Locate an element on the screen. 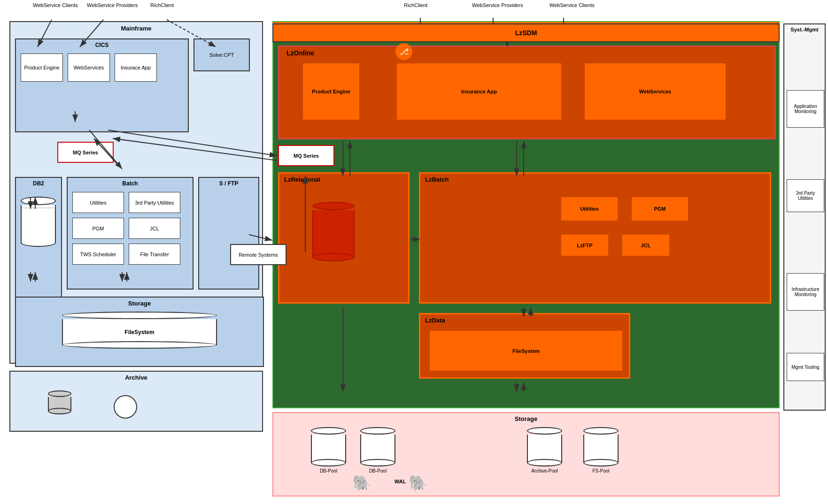  solve-cpt-box: Solve:CPT is located at coordinates (222, 55).